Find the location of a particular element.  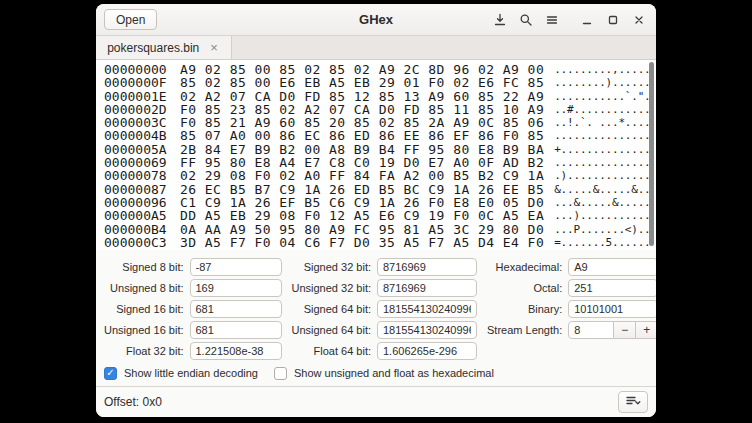

maximize-button is located at coordinates (612, 20).